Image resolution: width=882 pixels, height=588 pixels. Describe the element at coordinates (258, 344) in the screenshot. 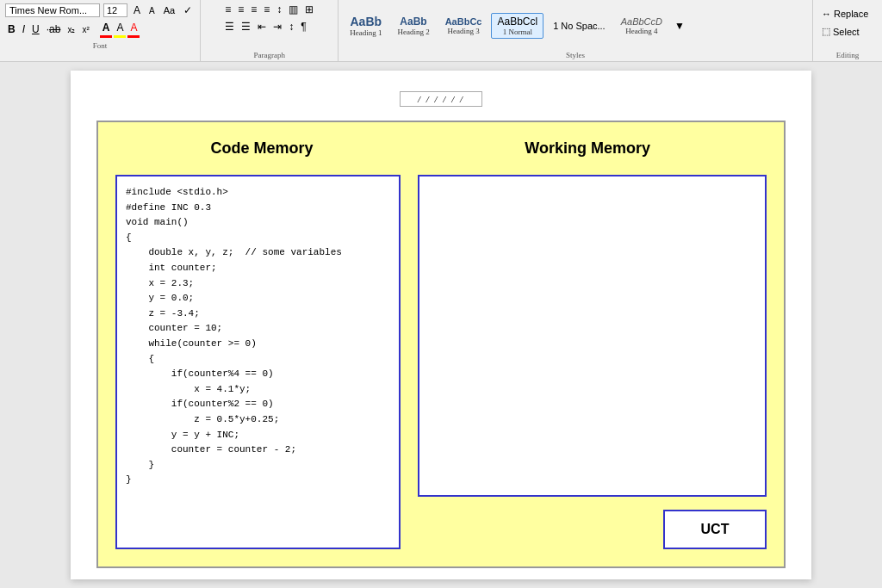

I see `code-line: while(counter >= 0)` at that location.